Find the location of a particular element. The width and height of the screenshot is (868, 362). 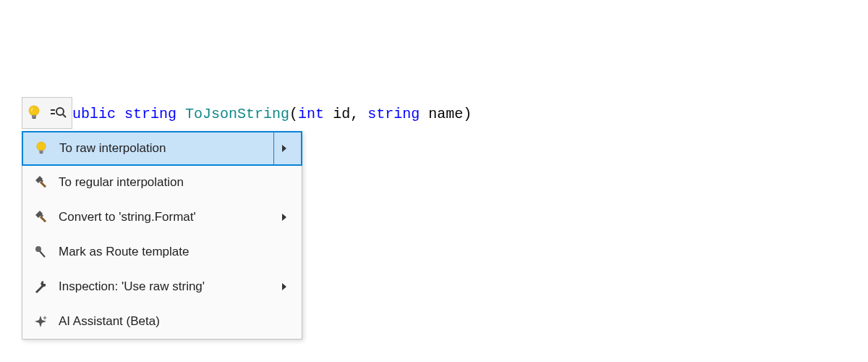

search-icon is located at coordinates (58, 113).